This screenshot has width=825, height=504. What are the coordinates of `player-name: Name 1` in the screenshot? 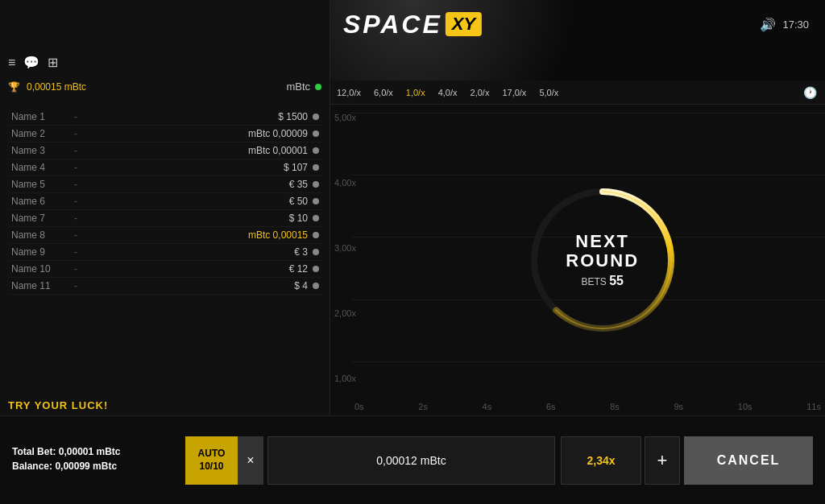 It's located at (39, 117).